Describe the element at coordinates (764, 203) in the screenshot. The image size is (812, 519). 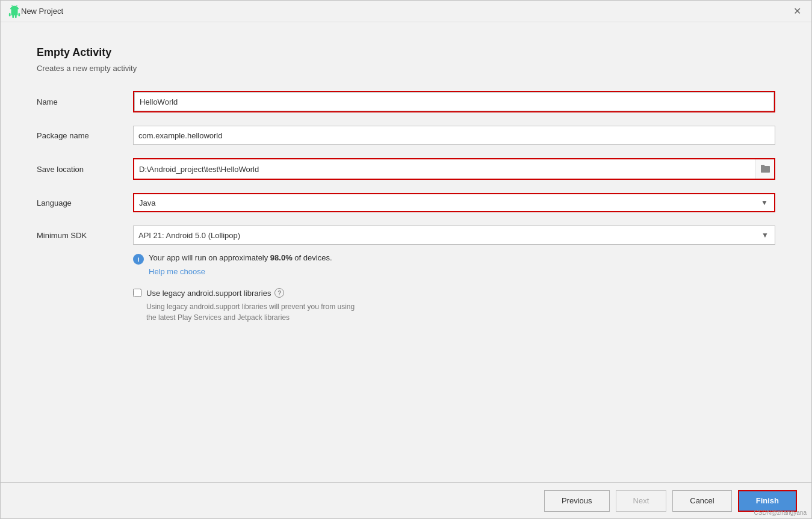
I see `language-dropdown-arrow: ▼` at that location.